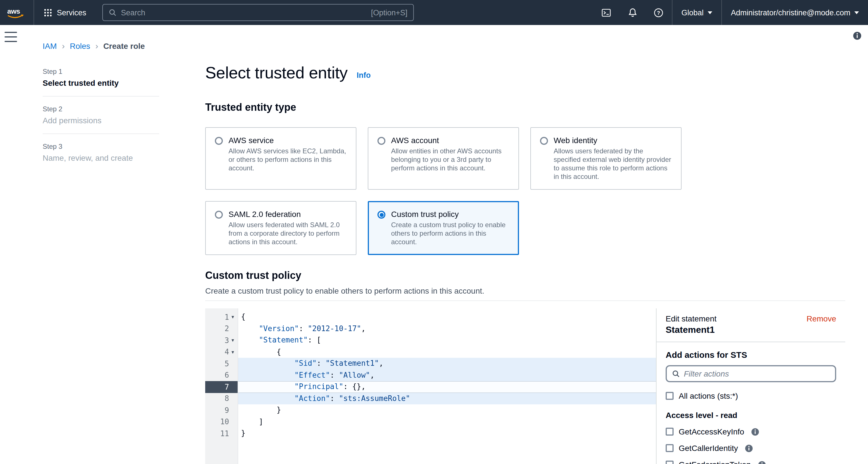  Describe the element at coordinates (447, 410) in the screenshot. I see `code-line-9: }` at that location.